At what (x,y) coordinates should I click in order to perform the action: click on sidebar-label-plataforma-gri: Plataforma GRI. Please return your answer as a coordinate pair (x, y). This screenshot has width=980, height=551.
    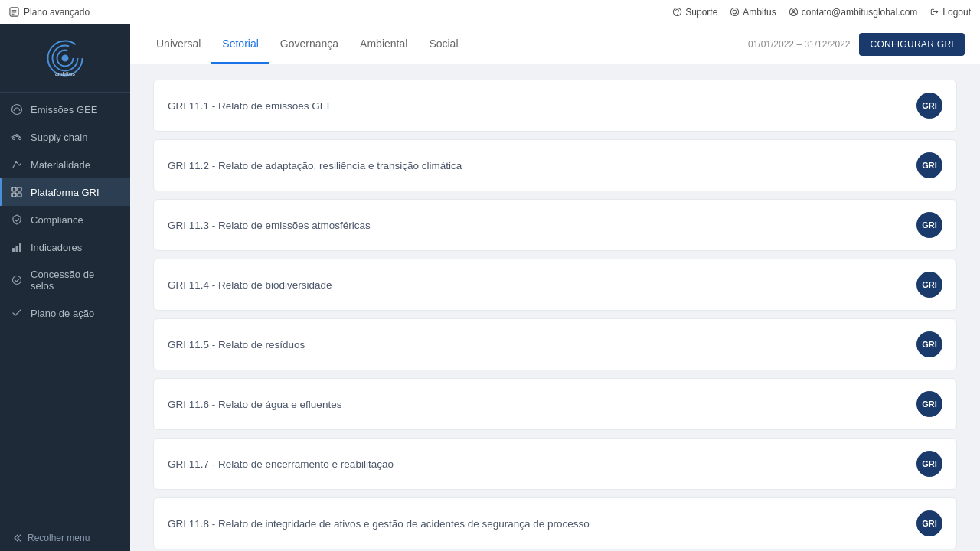
    Looking at the image, I should click on (65, 193).